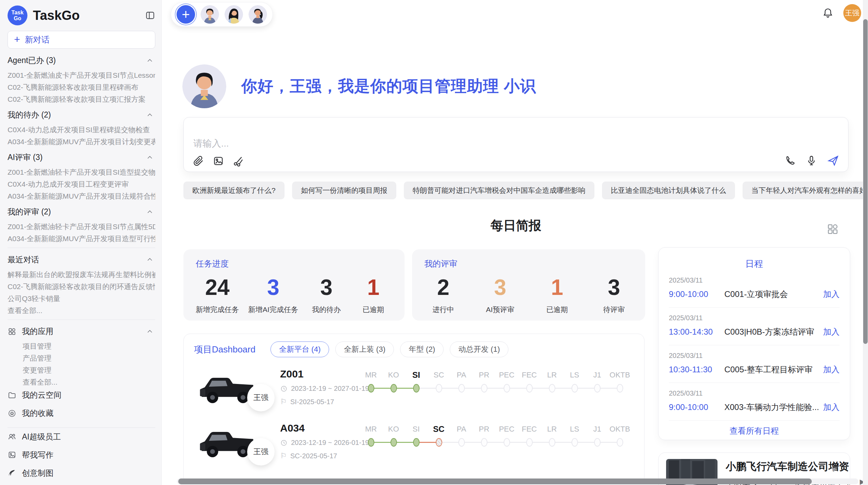  Describe the element at coordinates (81, 115) in the screenshot. I see `section-header-my-todo: 我的待办 (2)` at that location.